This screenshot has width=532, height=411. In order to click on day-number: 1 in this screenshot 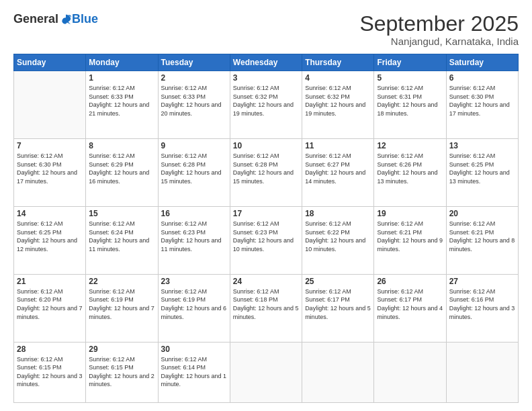, I will do `click(122, 78)`.